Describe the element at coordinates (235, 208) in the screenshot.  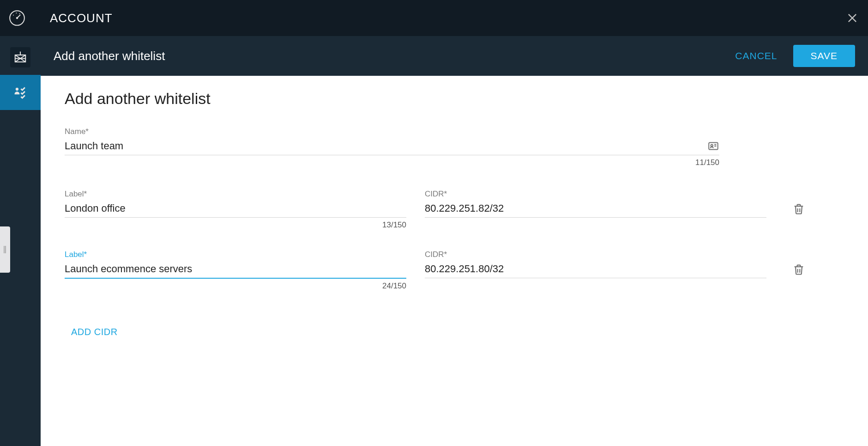
I see `row0-label-input` at that location.